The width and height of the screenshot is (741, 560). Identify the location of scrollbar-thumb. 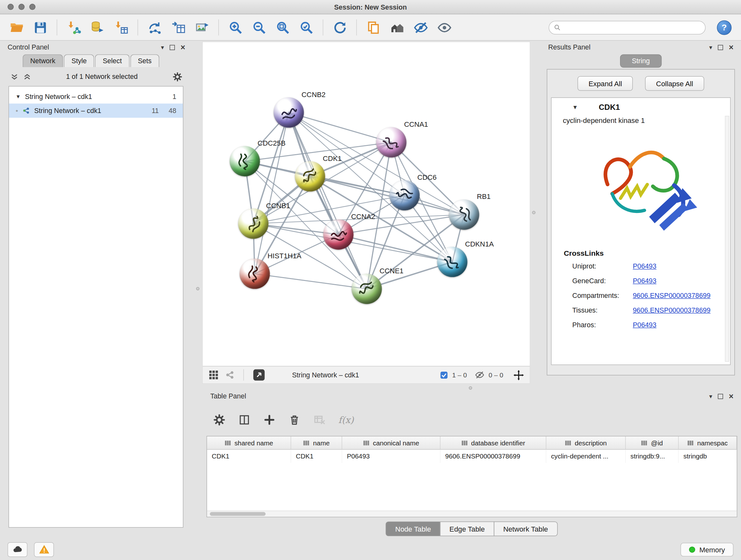
(238, 514).